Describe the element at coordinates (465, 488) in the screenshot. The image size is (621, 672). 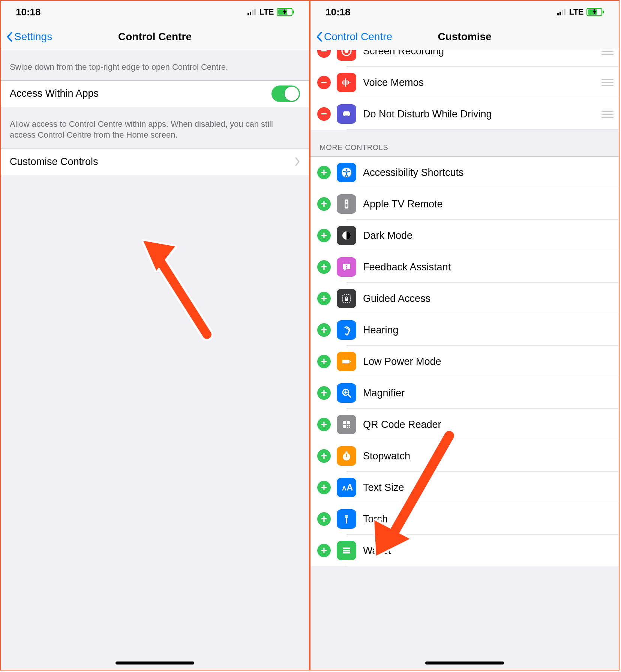
I see `control-row-text-size: +Text Size` at that location.